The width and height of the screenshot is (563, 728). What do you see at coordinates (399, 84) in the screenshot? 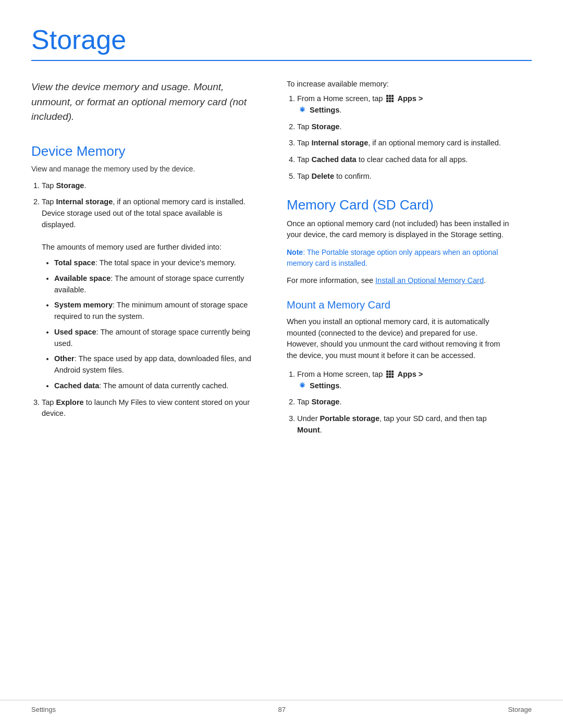
I see `increase-memory-label: To increase available memory:` at bounding box center [399, 84].